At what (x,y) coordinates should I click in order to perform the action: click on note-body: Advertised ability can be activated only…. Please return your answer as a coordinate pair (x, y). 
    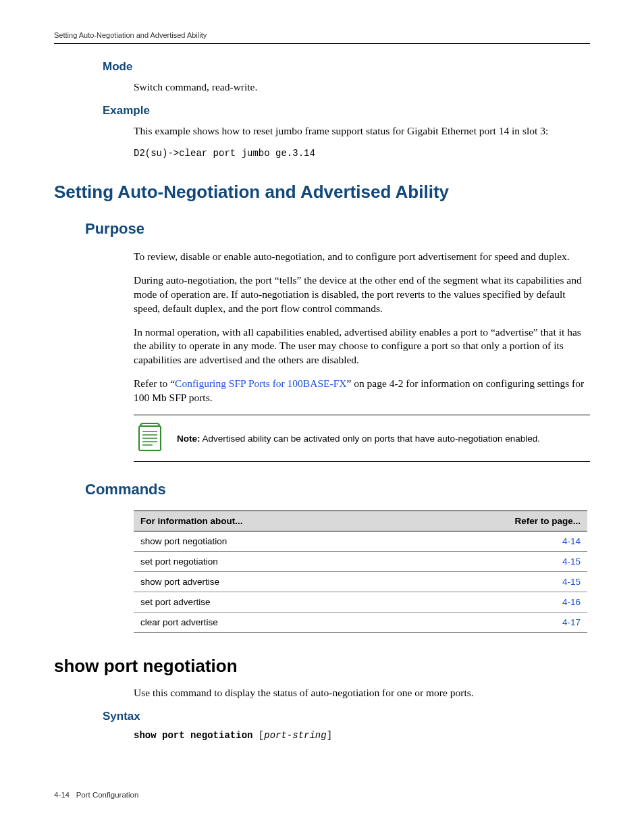
    Looking at the image, I should click on (371, 439).